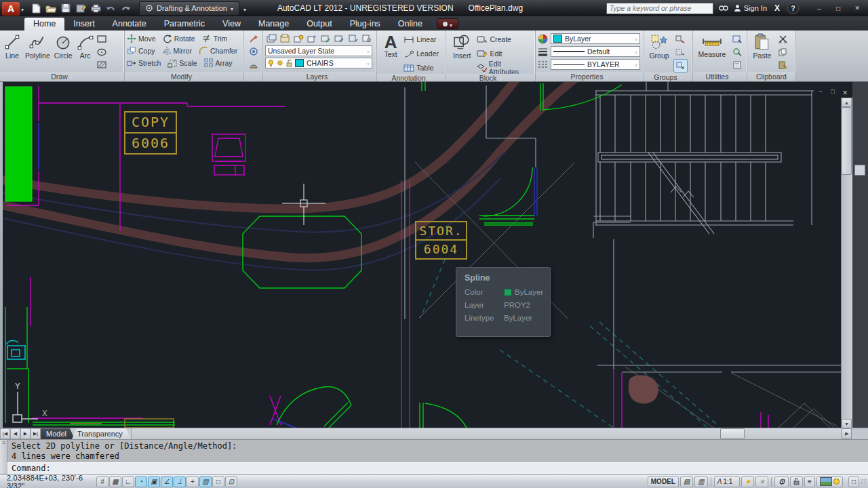 This screenshot has width=868, height=488. I want to click on tab-online: Online, so click(410, 24).